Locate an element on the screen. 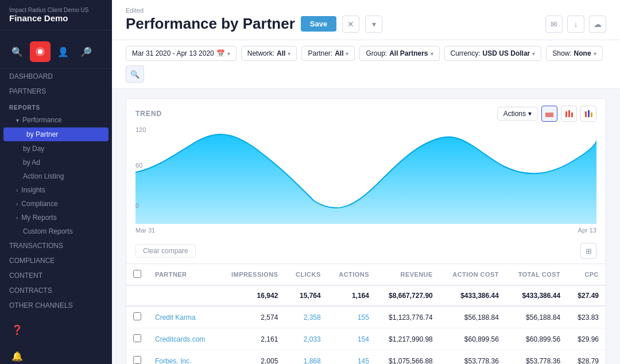  row-cpc: $23.83 is located at coordinates (587, 317).